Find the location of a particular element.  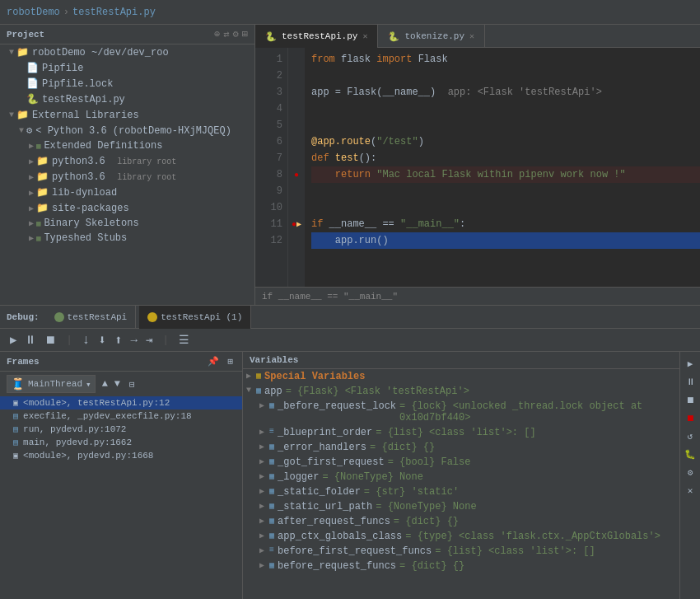

var-arf-expand: ▶ is located at coordinates (264, 521).